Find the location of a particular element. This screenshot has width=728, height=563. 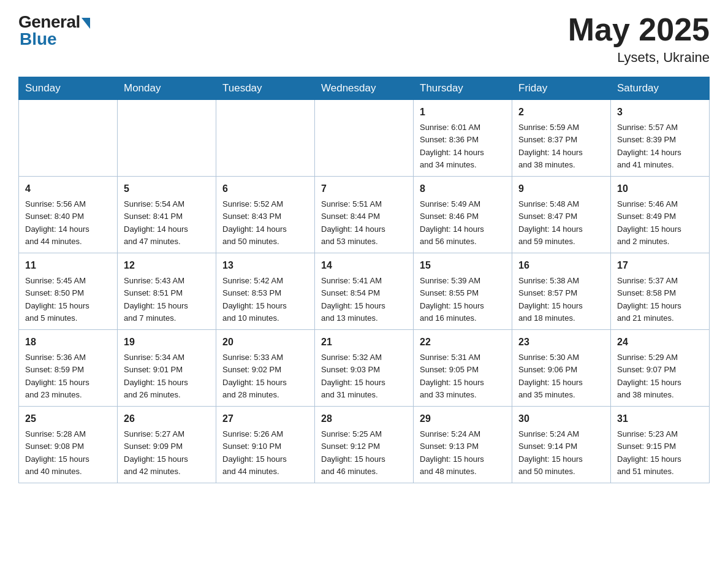

calendar-title: May 2025 is located at coordinates (639, 29).